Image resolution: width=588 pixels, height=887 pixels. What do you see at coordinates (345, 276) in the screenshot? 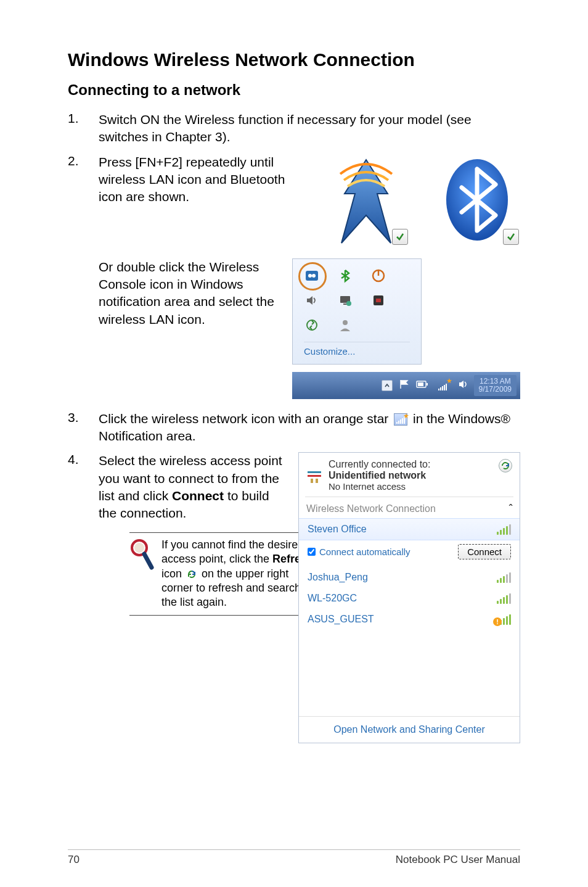
I see `bluetooth-tray-icon` at bounding box center [345, 276].